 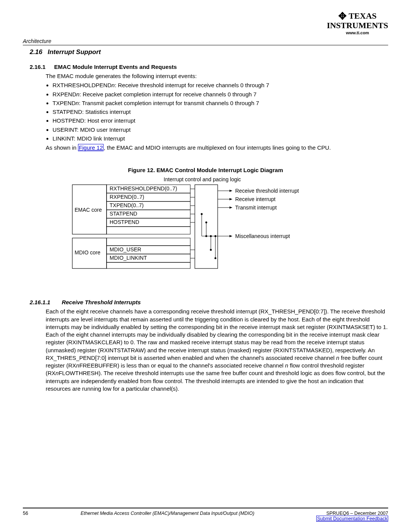 I want to click on page-header: ✥ TEXAS INSTRUMENTS www.ti.com, so click(x=206, y=25).